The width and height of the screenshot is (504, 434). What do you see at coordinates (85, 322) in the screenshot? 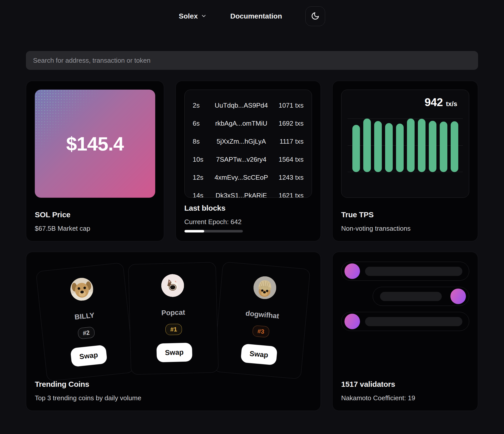
I see `trending-coin-card: BILLY #2 Swap` at bounding box center [85, 322].